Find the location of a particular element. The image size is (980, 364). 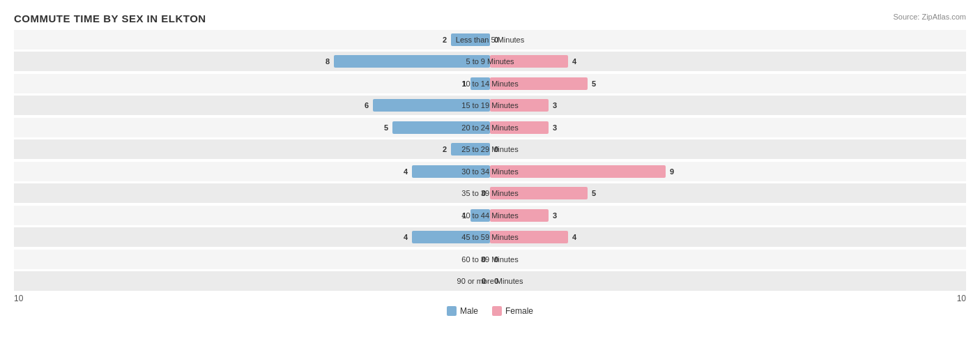

table-row: 110 to 14 Minutes5 is located at coordinates (490, 84).